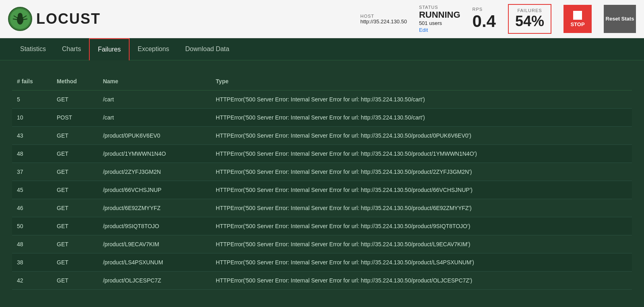  Describe the element at coordinates (75, 117) in the screenshot. I see `cell-method: POST` at that location.